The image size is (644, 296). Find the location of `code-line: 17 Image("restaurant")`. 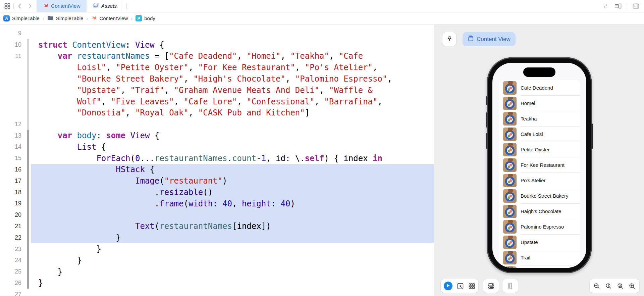

code-line: 17 Image("restaurant") is located at coordinates (217, 181).